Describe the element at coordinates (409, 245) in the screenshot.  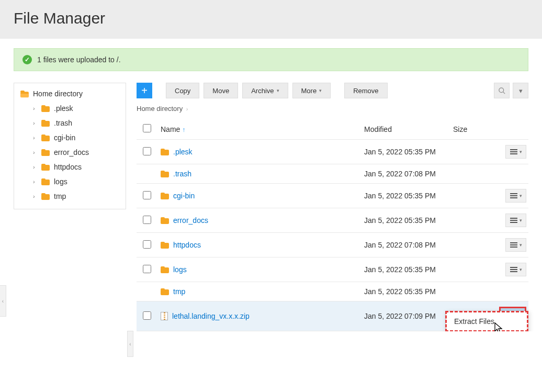
I see `row-modified: Jan 5, 2022 07:08 PM` at that location.